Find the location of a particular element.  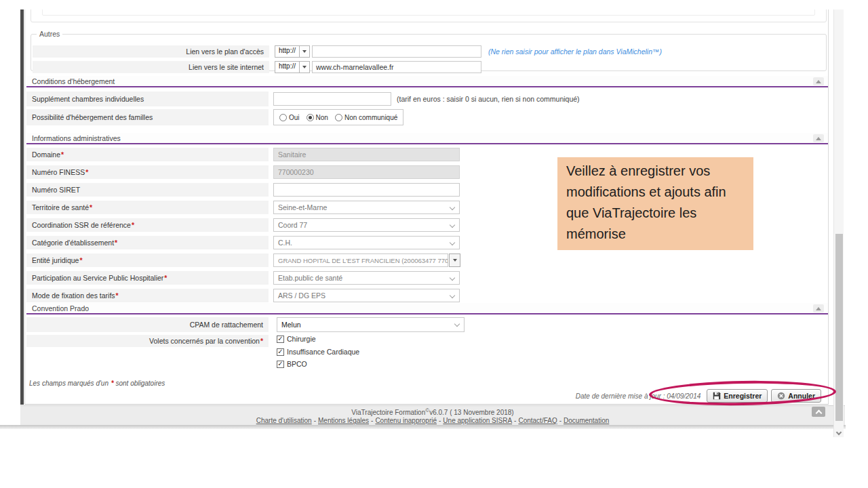

checkbox-bpco-icon is located at coordinates (281, 365).